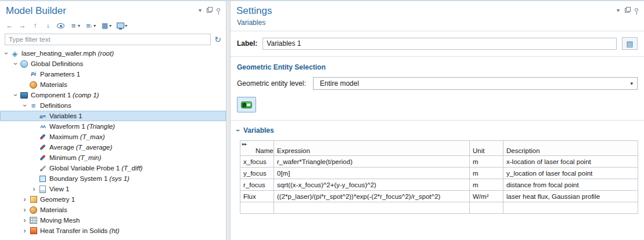  Describe the element at coordinates (440, 44) in the screenshot. I see `label-input` at that location.